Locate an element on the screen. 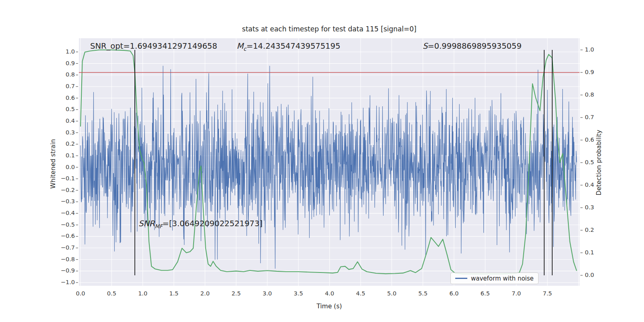  annotation-significance: S=0.9998869895935059 is located at coordinates (472, 46).